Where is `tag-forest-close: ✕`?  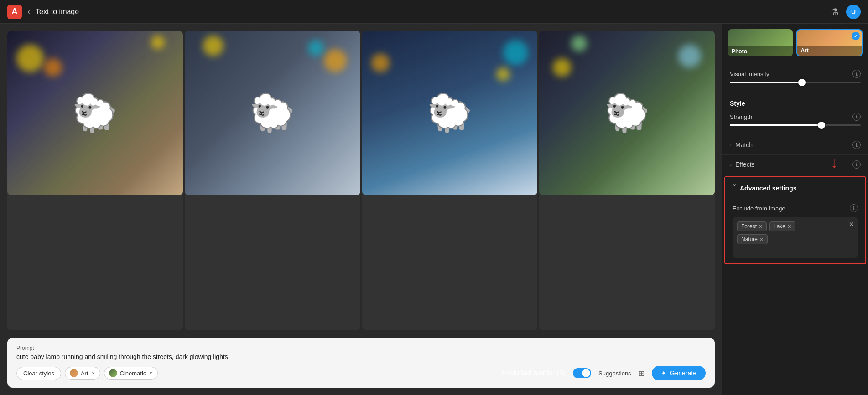 tag-forest-close: ✕ is located at coordinates (761, 227).